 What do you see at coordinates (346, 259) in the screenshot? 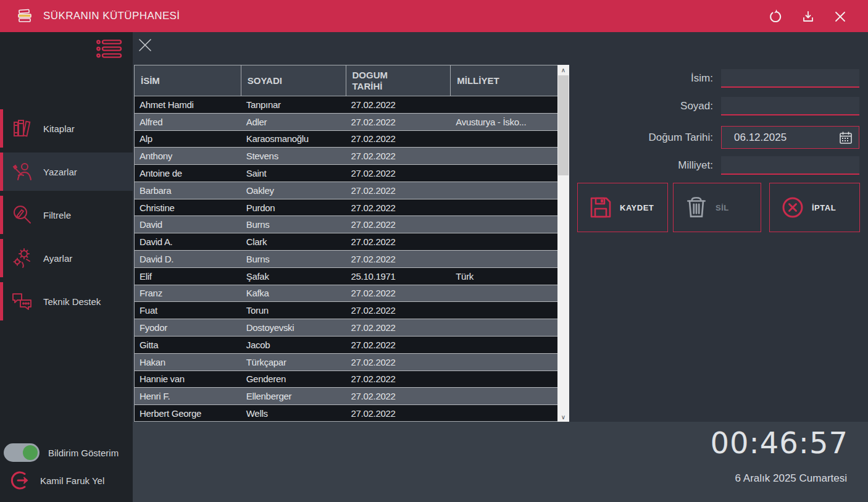
I see `table-row: David D.Burns27.02.2022` at bounding box center [346, 259].